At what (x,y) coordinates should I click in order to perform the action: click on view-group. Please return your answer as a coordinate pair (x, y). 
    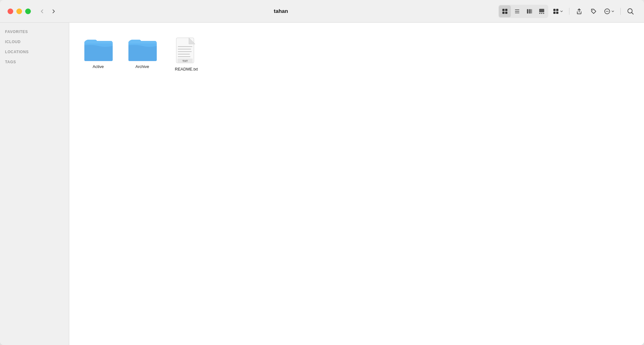
    Looking at the image, I should click on (523, 11).